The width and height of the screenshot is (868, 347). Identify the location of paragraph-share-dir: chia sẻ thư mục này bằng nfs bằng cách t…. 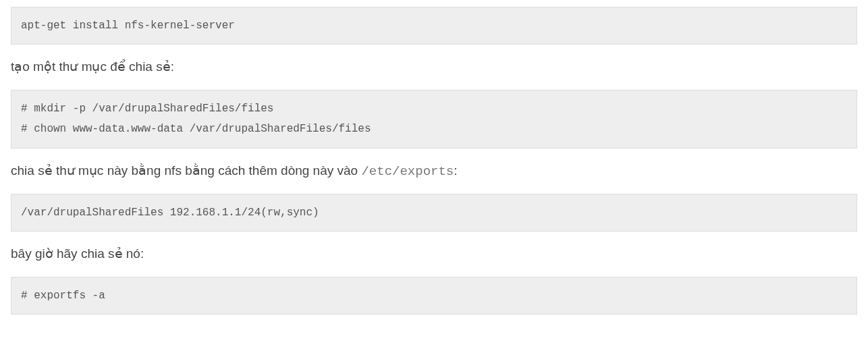
(434, 171).